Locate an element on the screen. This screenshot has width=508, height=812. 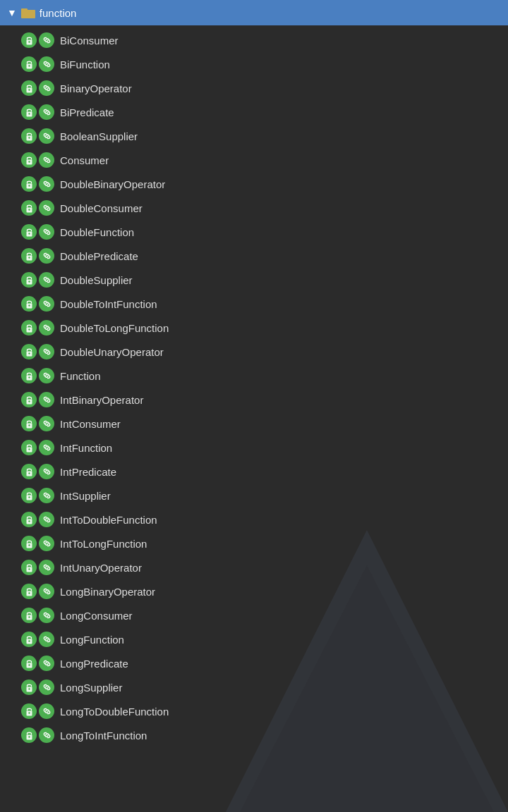
list-item: LongConsumer is located at coordinates (254, 615).